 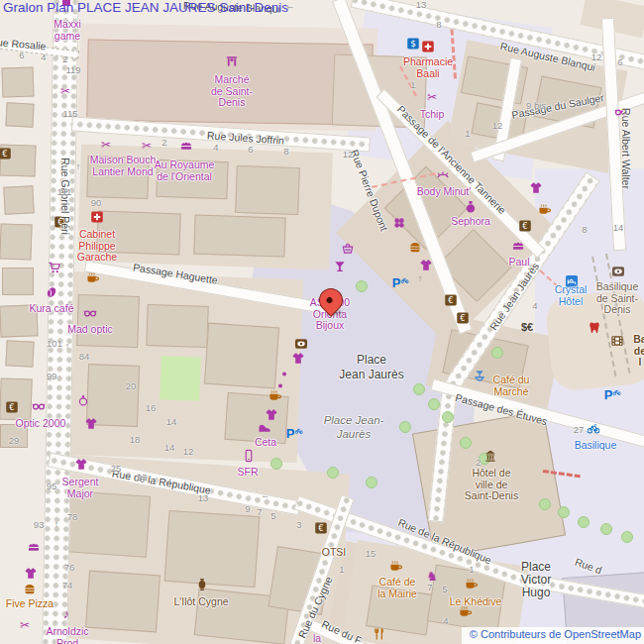 I want to click on icecream-icon, so click(x=341, y=268).